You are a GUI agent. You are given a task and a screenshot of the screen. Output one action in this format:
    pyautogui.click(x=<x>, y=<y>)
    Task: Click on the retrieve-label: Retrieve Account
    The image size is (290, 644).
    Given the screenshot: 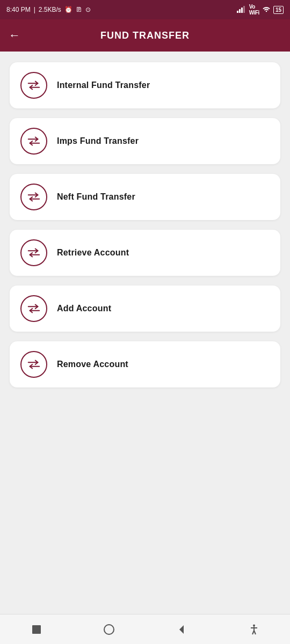 What is the action you would take?
    pyautogui.click(x=93, y=253)
    